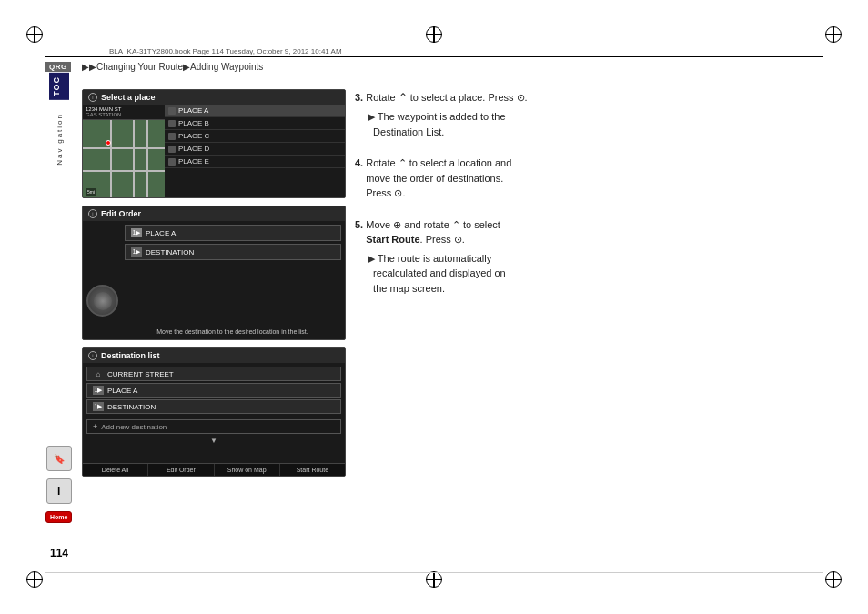 Image resolution: width=868 pixels, height=614 pixels. Describe the element at coordinates (131, 356) in the screenshot. I see `dest-list-title: Destination list` at that location.